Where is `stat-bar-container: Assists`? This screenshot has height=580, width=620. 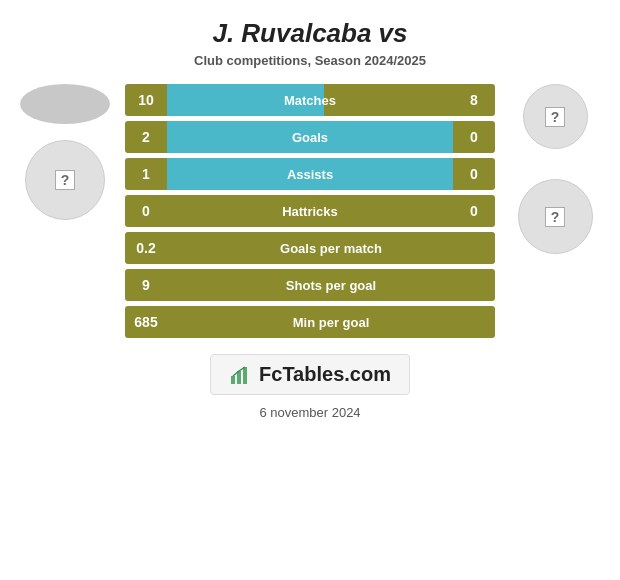
stat-bar-container: Assists is located at coordinates (310, 174).